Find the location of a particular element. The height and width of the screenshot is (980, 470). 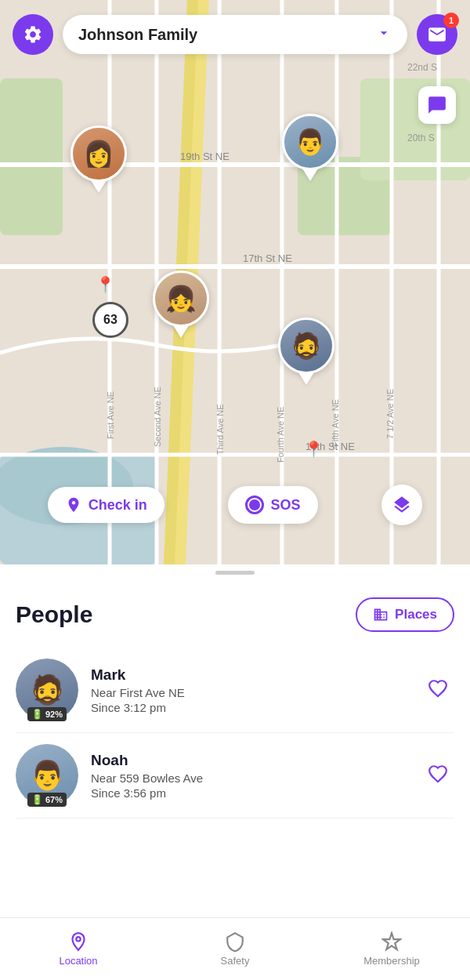

panel-title: People is located at coordinates (54, 615).